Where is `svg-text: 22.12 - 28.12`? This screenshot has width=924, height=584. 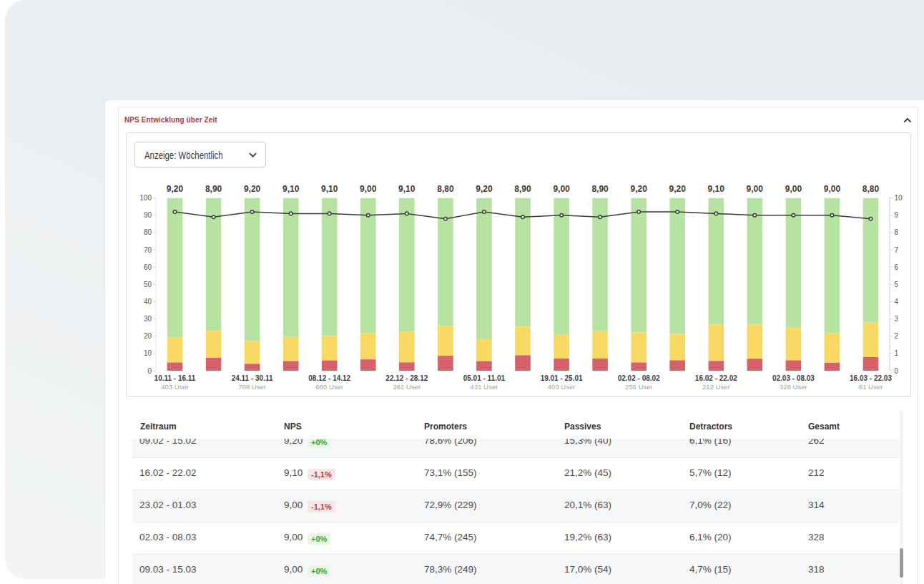
svg-text: 22.12 - 28.12 is located at coordinates (406, 378).